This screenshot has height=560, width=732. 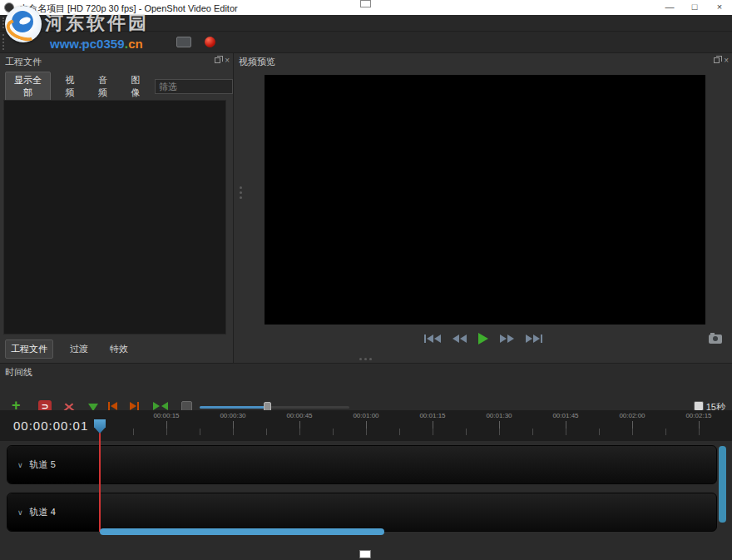 I want to click on timeline-vertical-scrollbar, so click(x=722, y=484).